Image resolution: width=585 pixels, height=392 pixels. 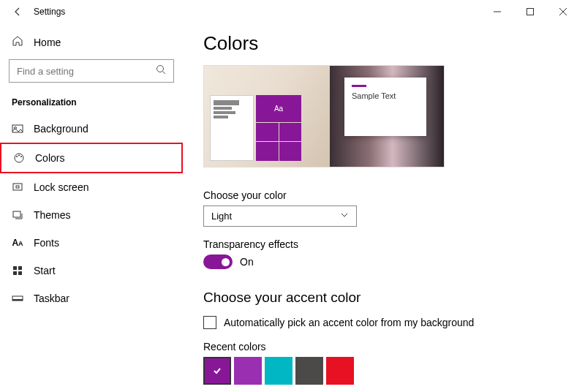 I want to click on start-icon, so click(x=18, y=271).